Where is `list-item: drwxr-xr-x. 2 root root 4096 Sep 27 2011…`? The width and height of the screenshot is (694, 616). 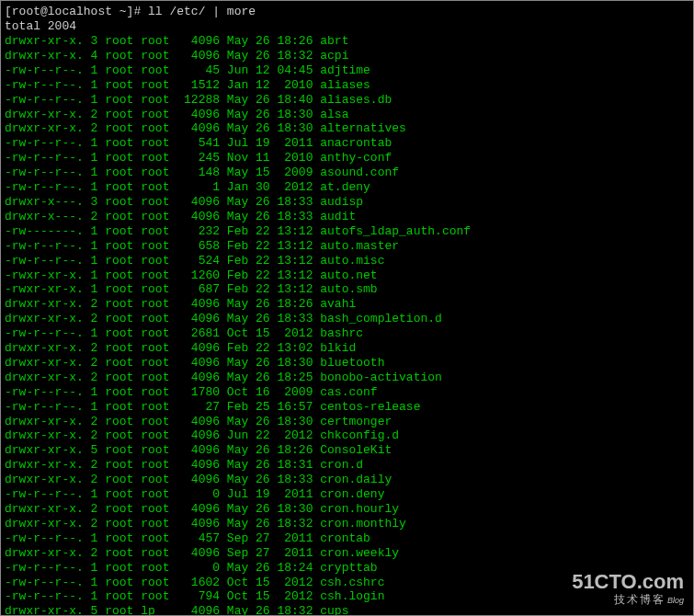 list-item: drwxr-xr-x. 2 root root 4096 Sep 27 2011… is located at coordinates (347, 553).